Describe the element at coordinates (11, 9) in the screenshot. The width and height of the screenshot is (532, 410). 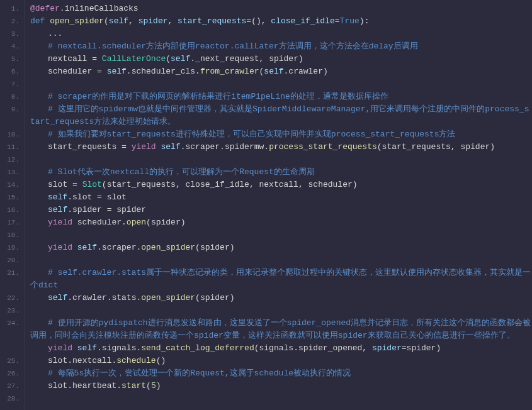
I see `line-number: 1.` at that location.